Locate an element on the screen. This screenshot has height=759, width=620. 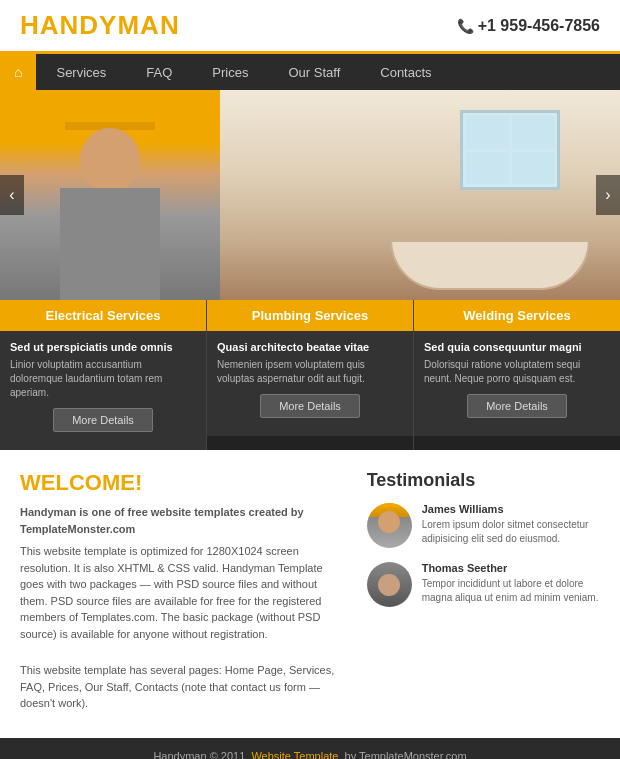
testimonial-item-1: James Williams Lorem ipsum dolor sitmet … is located at coordinates (484, 526).